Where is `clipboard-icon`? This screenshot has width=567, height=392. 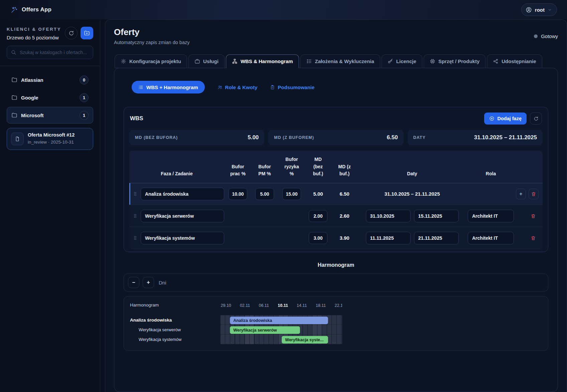 clipboard-icon is located at coordinates (273, 87).